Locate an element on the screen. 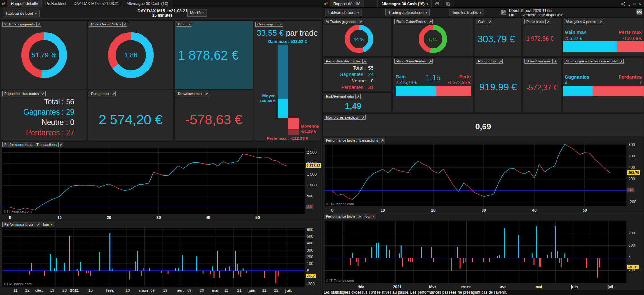  copy-report-icon is located at coordinates (448, 4).